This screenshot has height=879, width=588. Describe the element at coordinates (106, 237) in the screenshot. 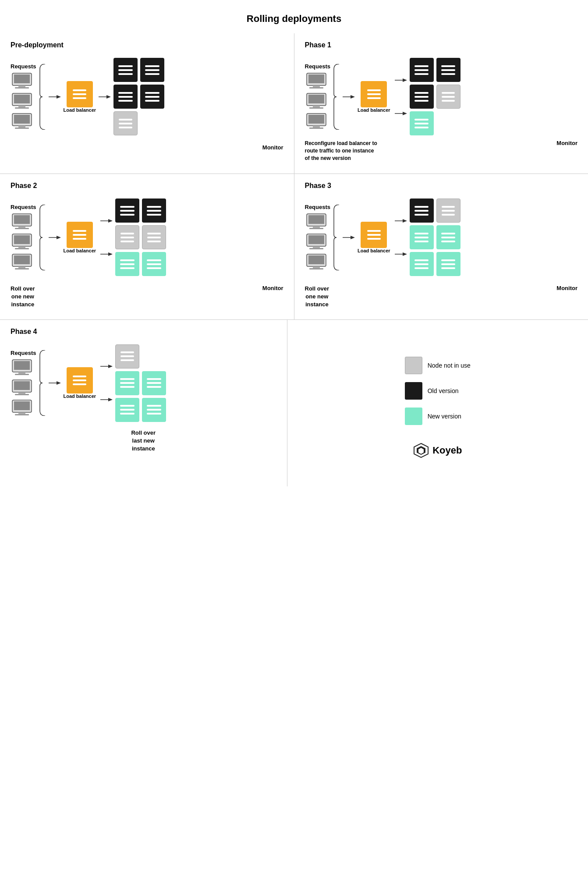

I see `p2-arrows` at that location.